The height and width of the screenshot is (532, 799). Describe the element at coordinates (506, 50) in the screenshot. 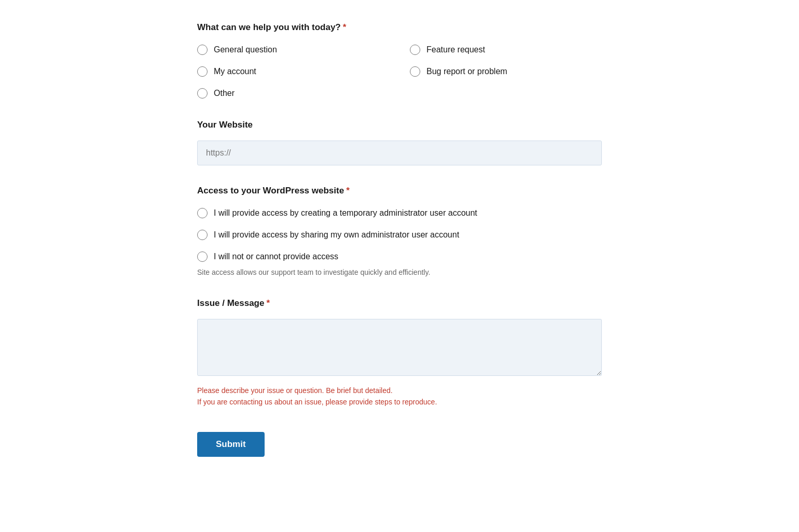

I see `radio-option-feature: Feature request` at that location.